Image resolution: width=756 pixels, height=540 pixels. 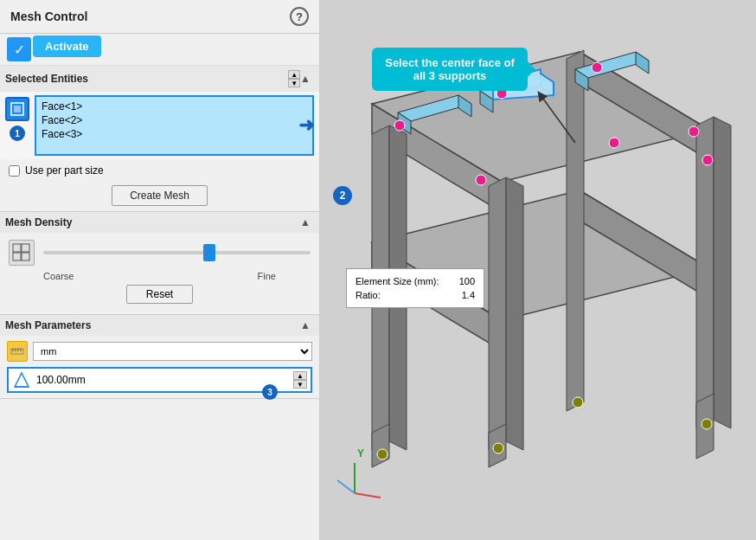 What do you see at coordinates (266, 276) in the screenshot?
I see `fine-label: Fine` at bounding box center [266, 276].